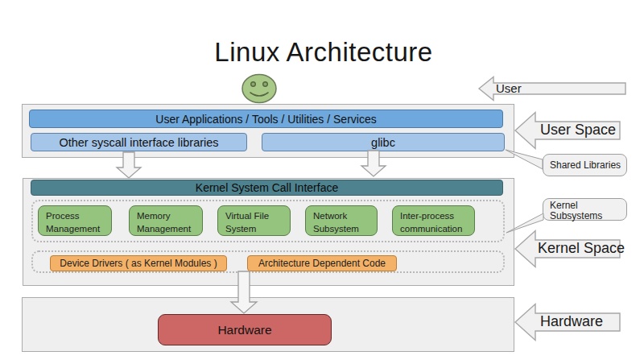 Image resolution: width=644 pixels, height=364 pixels. Describe the element at coordinates (254, 221) in the screenshot. I see `subsystem-virtual-file-system: Virtual File System` at that location.